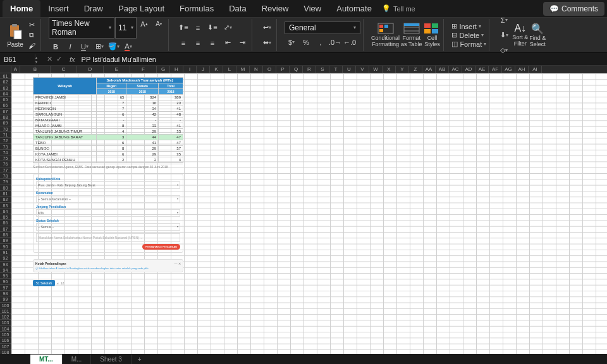 This screenshot has width=607, height=364. Describe the element at coordinates (70, 47) in the screenshot. I see `italic-button: I` at that location.